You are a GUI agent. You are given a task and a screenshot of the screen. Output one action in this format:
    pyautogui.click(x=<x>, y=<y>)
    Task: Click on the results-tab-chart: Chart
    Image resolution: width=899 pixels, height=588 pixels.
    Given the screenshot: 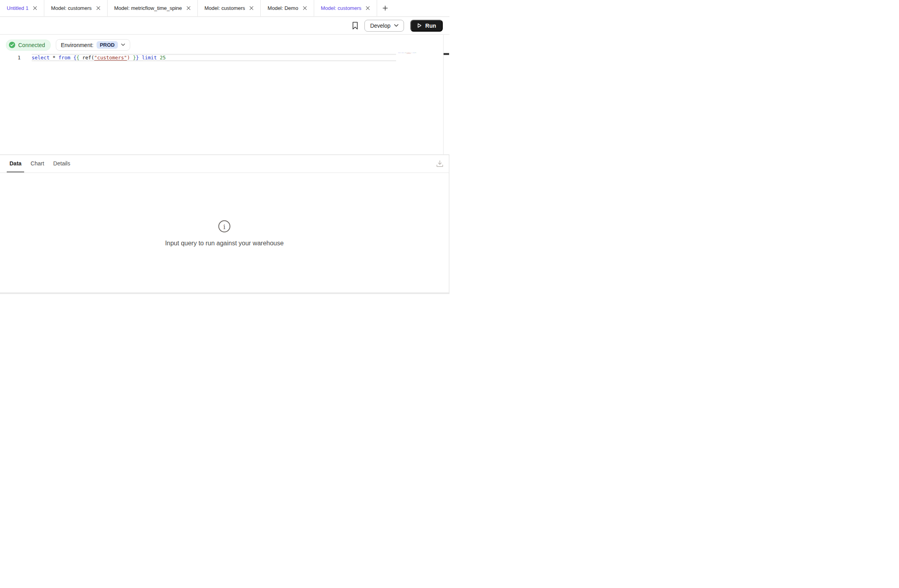 What is the action you would take?
    pyautogui.click(x=37, y=164)
    